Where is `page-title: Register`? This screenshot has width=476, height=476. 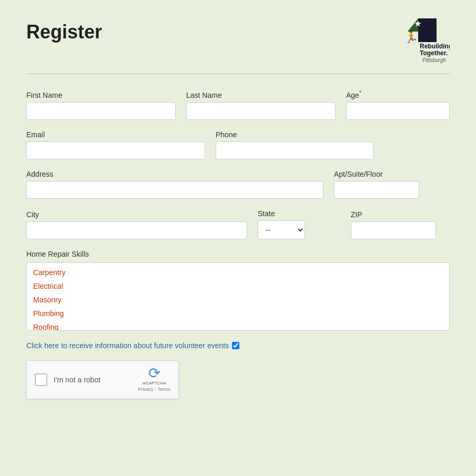 page-title: Register is located at coordinates (64, 32).